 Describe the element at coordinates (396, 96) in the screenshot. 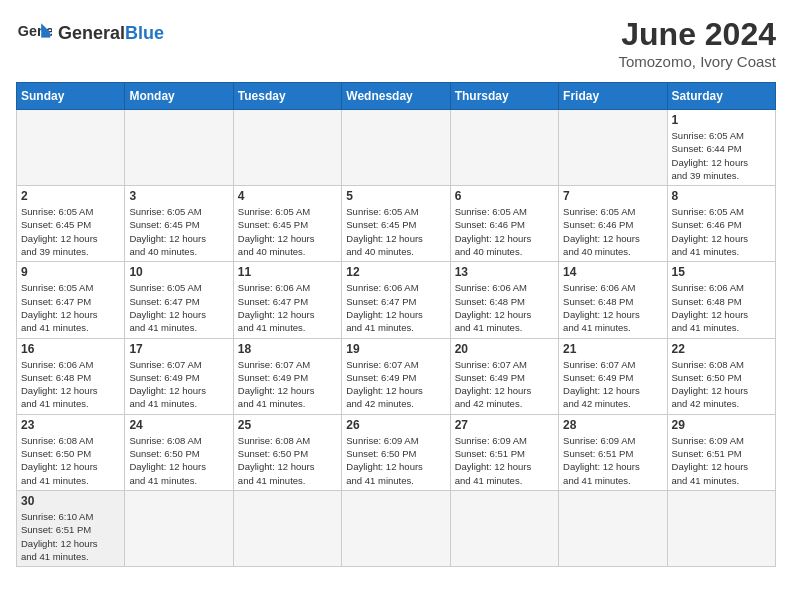

I see `days-header-row: SundayMondayTuesdayWednesdayThursdayFrid…` at that location.